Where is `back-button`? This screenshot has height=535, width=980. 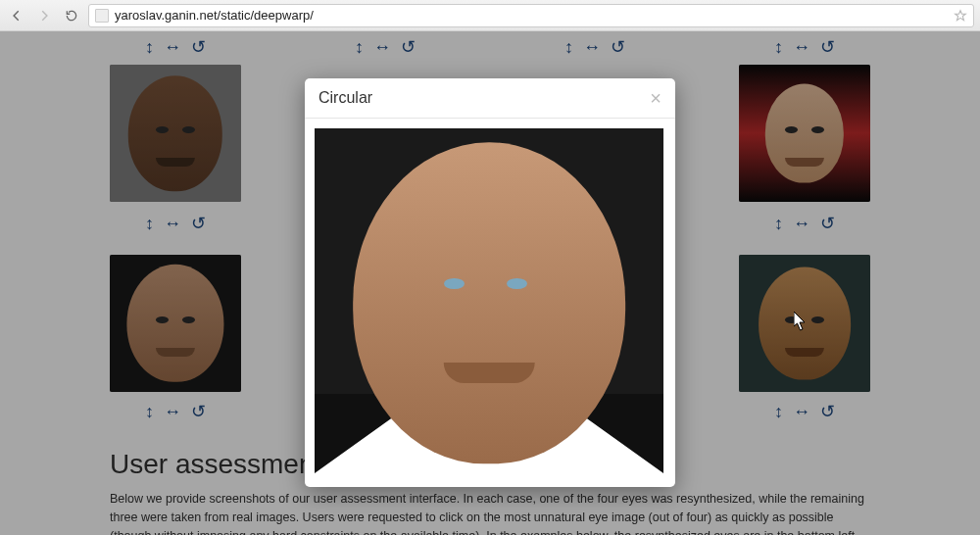
back-button is located at coordinates (17, 16).